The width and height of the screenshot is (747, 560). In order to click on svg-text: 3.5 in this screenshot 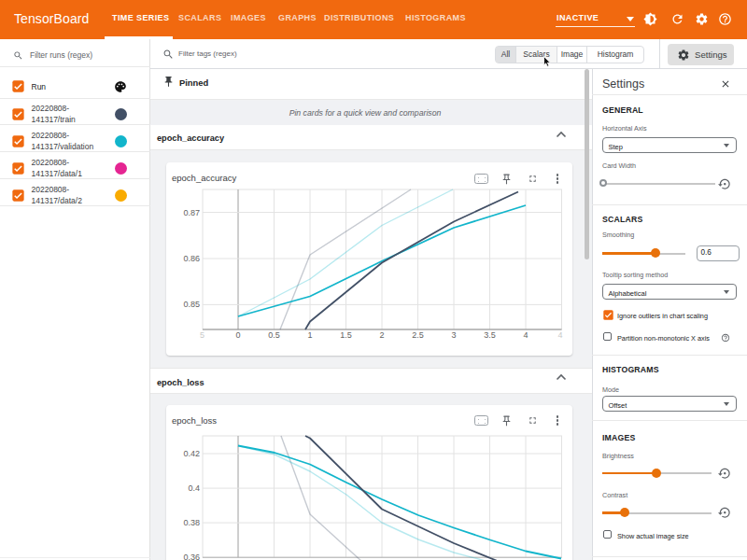, I will do `click(489, 335)`.